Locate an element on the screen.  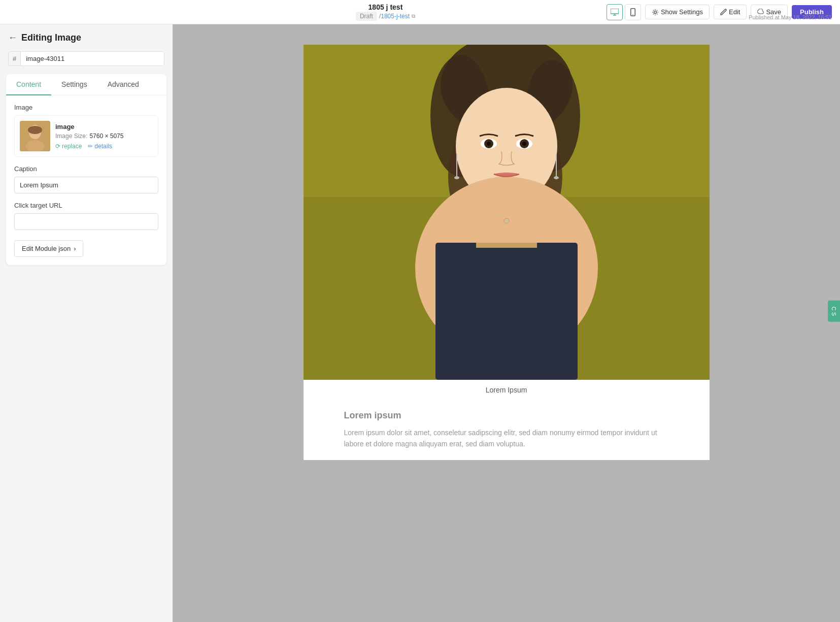
view-icons is located at coordinates (624, 12).